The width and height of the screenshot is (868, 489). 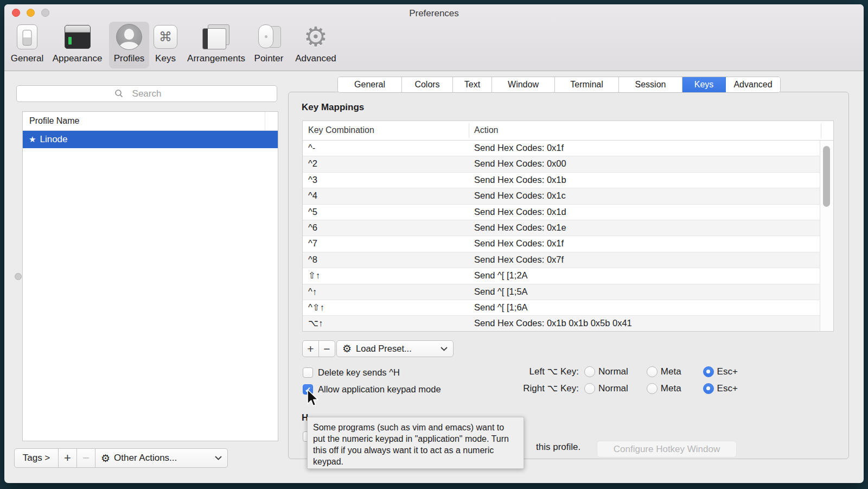 I want to click on toolbar-item-advanced: ⚙ Advanced, so click(x=316, y=45).